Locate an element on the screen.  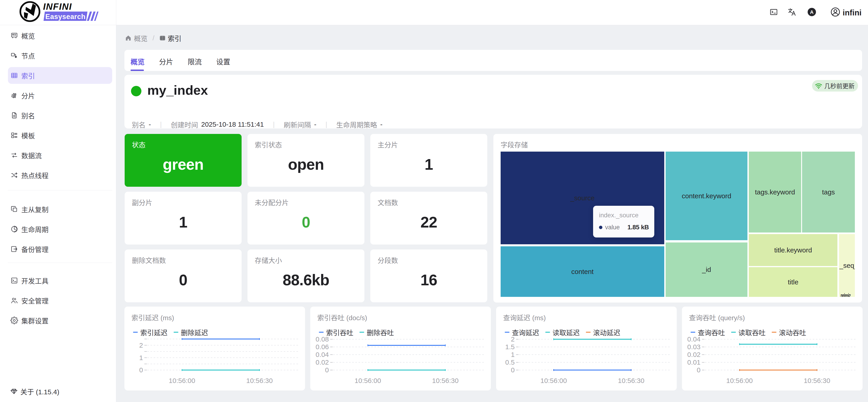
svg-text: 1.5 is located at coordinates (510, 347).